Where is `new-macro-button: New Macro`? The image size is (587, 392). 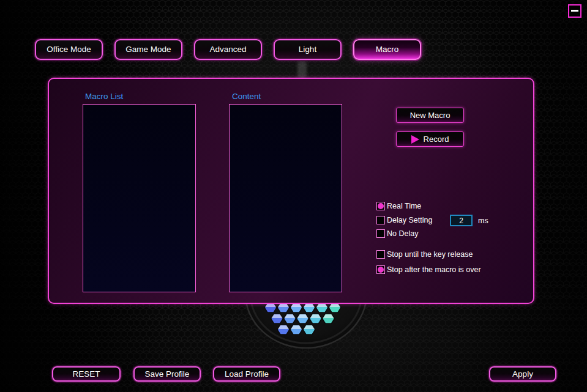
new-macro-button: New Macro is located at coordinates (430, 115).